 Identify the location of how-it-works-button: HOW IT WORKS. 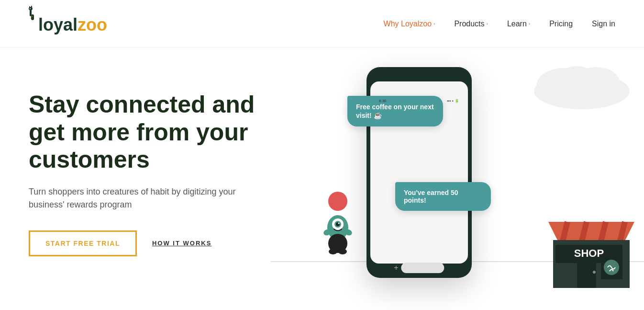
(182, 243).